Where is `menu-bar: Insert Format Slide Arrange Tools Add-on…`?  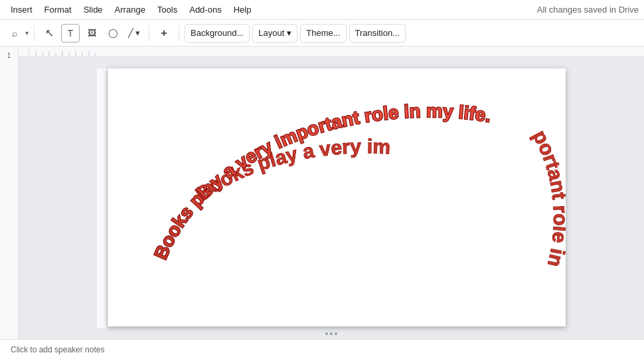
menu-bar: Insert Format Slide Arrange Tools Add-on… is located at coordinates (322, 10).